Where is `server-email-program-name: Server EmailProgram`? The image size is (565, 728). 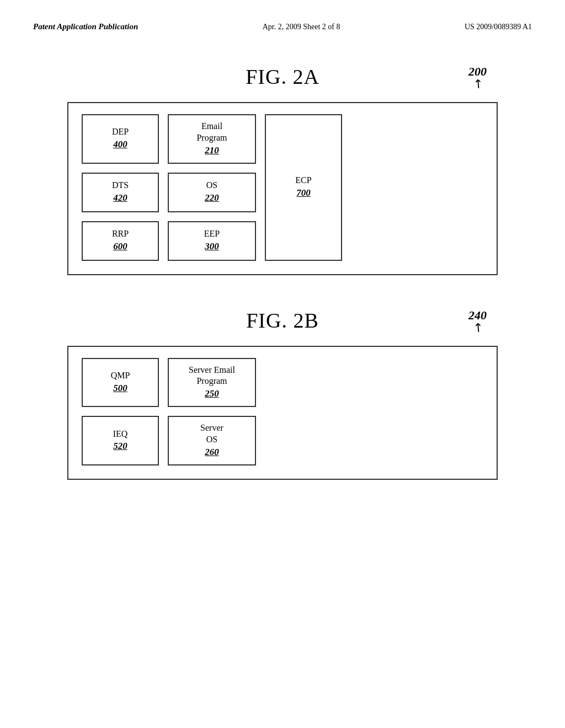 server-email-program-name: Server EmailProgram is located at coordinates (212, 376).